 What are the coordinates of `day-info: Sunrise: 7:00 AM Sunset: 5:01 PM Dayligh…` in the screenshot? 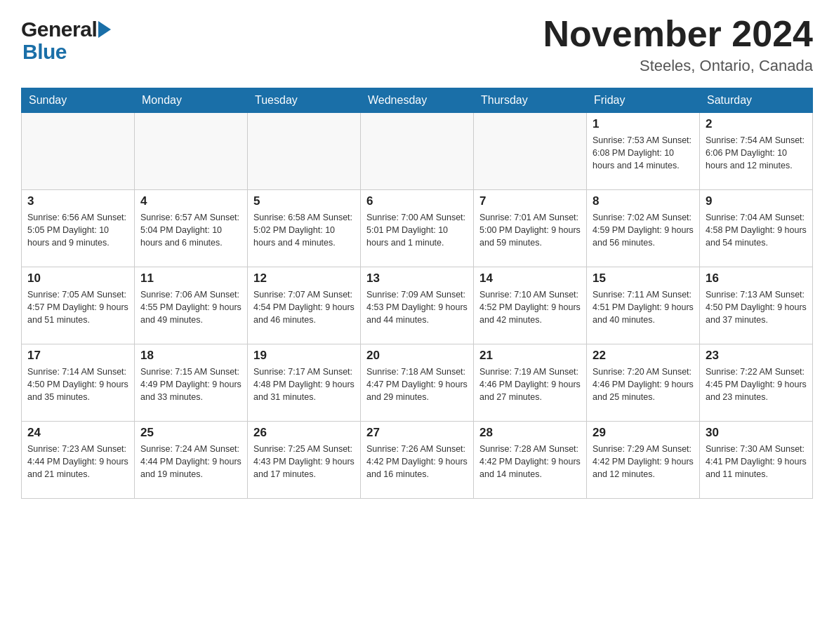 It's located at (417, 230).